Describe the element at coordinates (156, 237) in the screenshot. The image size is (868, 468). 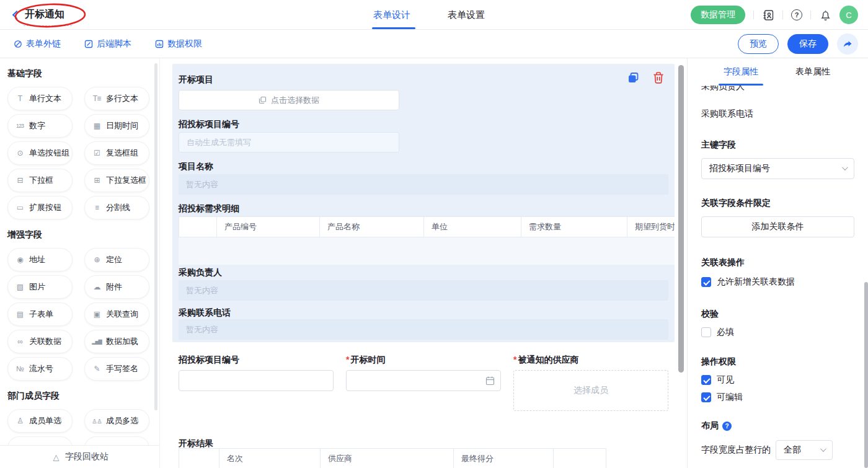
I see `sidebar-scrollbar-thumb` at that location.